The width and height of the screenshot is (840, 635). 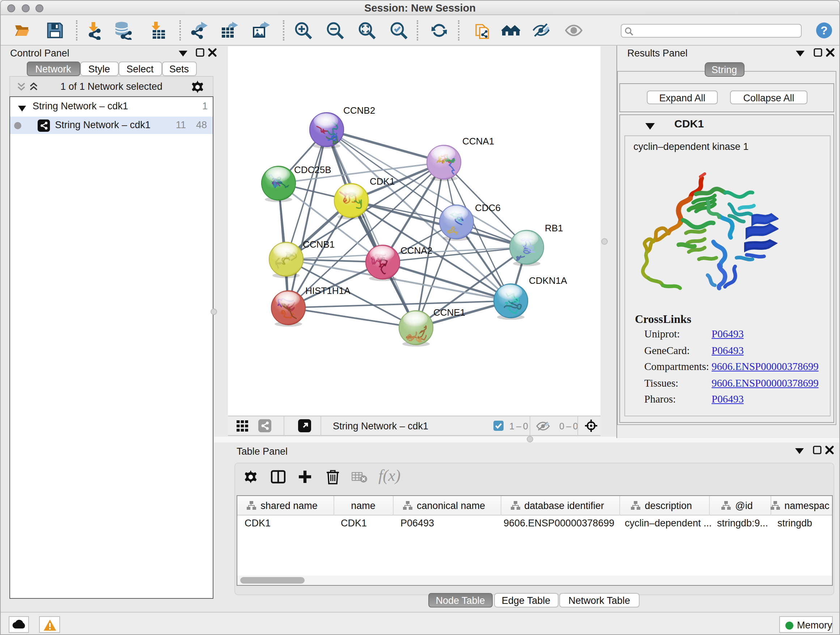 What do you see at coordinates (488, 207) in the screenshot?
I see `svg-text: CDC6` at bounding box center [488, 207].